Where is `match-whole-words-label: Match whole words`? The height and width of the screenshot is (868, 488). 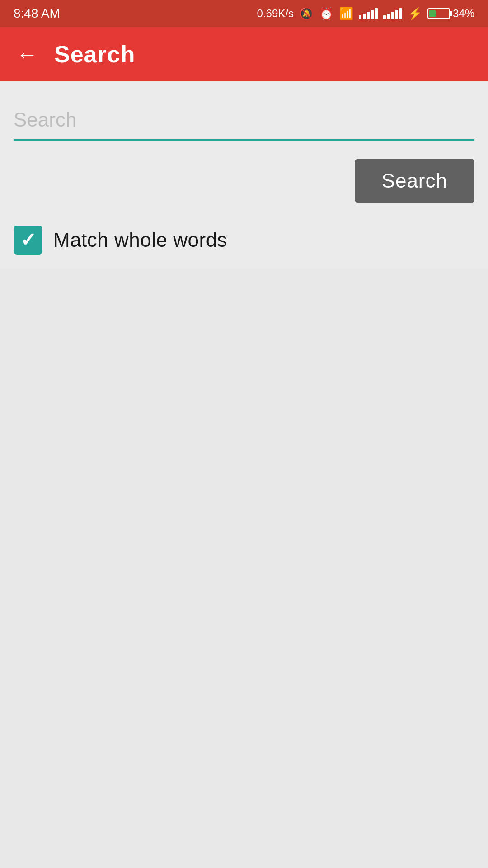 match-whole-words-label: Match whole words is located at coordinates (140, 240).